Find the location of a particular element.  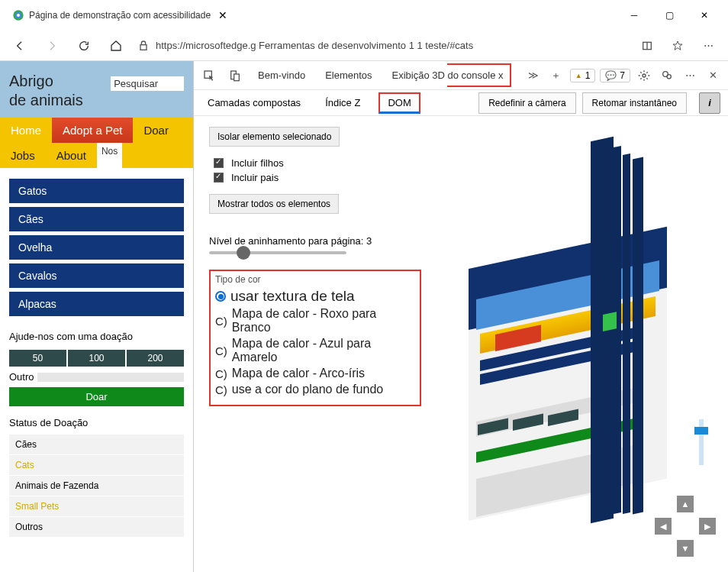

more-tabs-icon: ≫ is located at coordinates (533, 76).